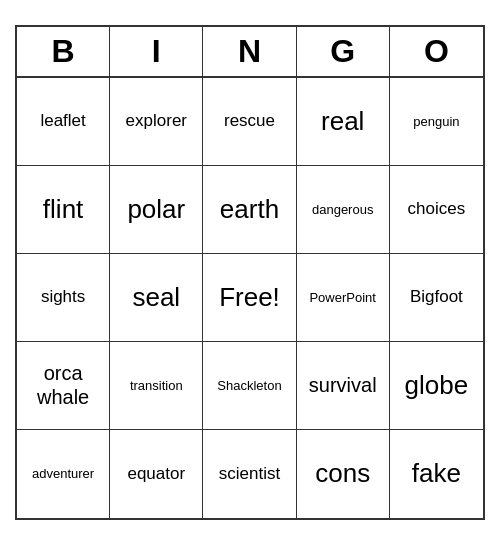 This screenshot has width=500, height=544. I want to click on bingo-cell: choices, so click(436, 210).